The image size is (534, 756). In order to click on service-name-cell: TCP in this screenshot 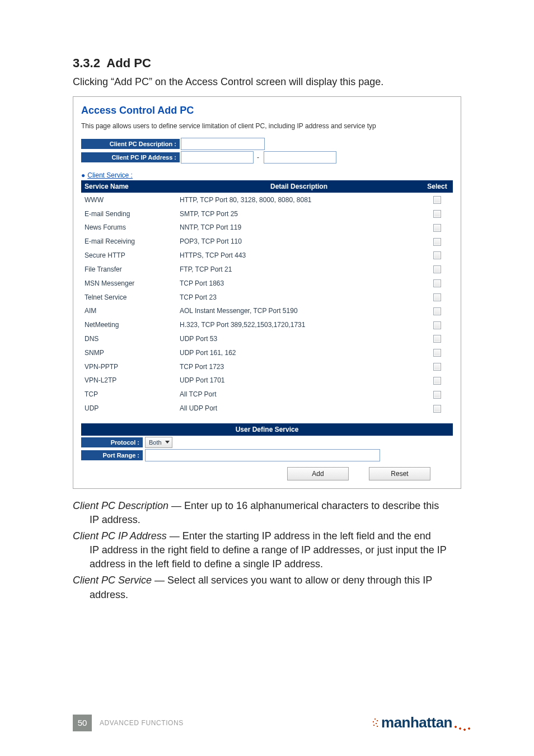, I will do `click(129, 394)`.